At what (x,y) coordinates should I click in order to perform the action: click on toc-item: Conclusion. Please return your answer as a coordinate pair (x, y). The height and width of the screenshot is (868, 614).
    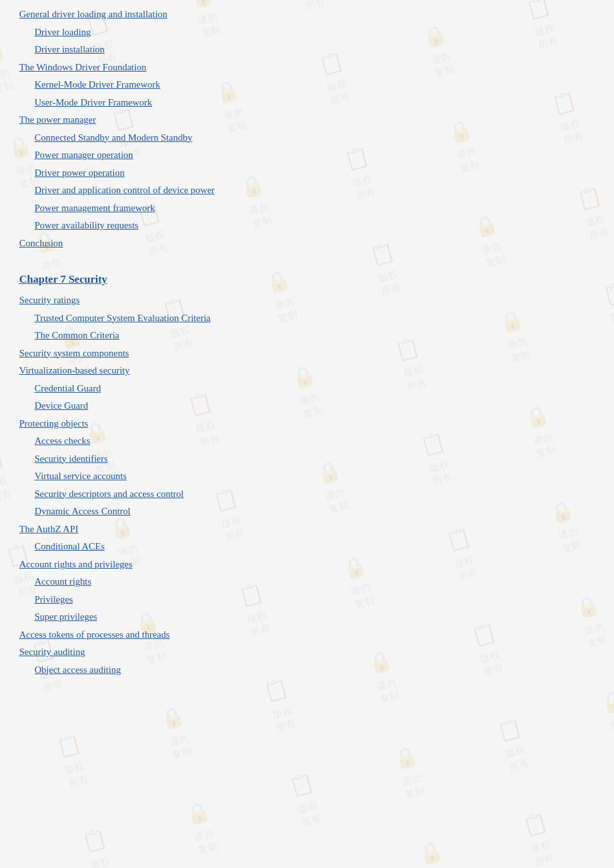
    Looking at the image, I should click on (310, 244).